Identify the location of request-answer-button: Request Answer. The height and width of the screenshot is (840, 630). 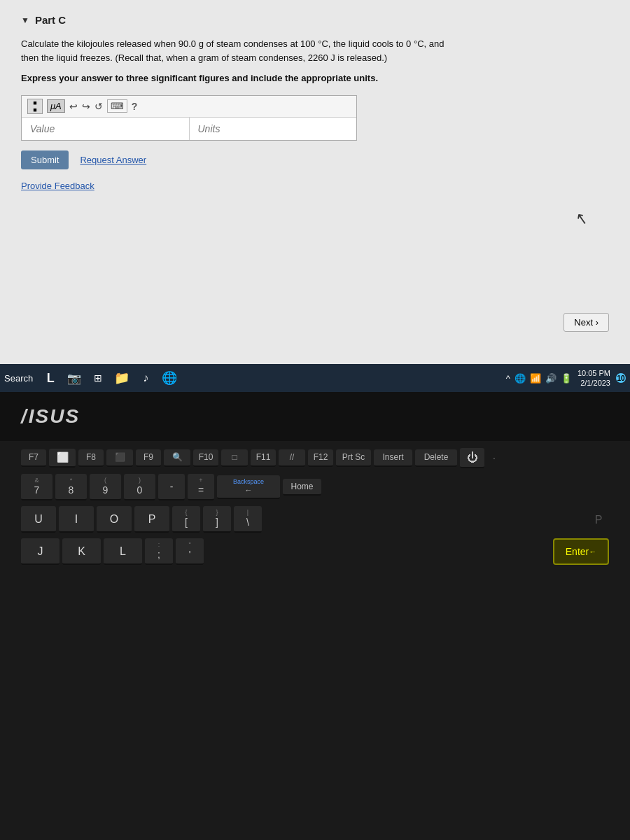
(113, 160).